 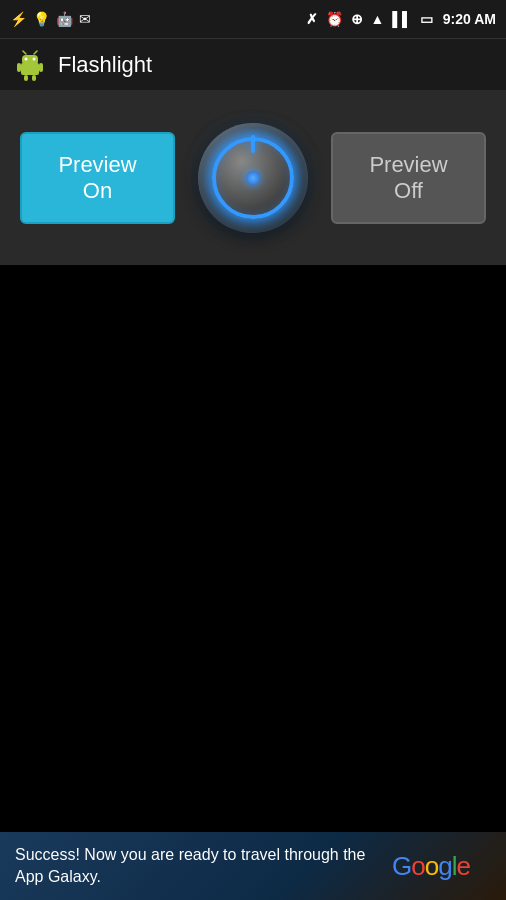 What do you see at coordinates (64, 19) in the screenshot?
I see `robot-icon: 🤖` at bounding box center [64, 19].